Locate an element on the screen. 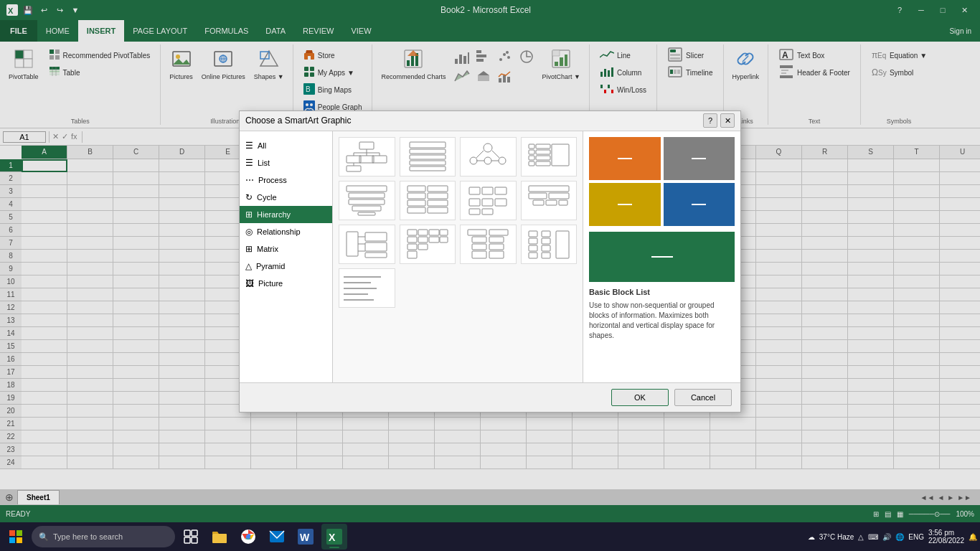 The image size is (980, 551). keyboard-icon: ⌨ is located at coordinates (873, 537).